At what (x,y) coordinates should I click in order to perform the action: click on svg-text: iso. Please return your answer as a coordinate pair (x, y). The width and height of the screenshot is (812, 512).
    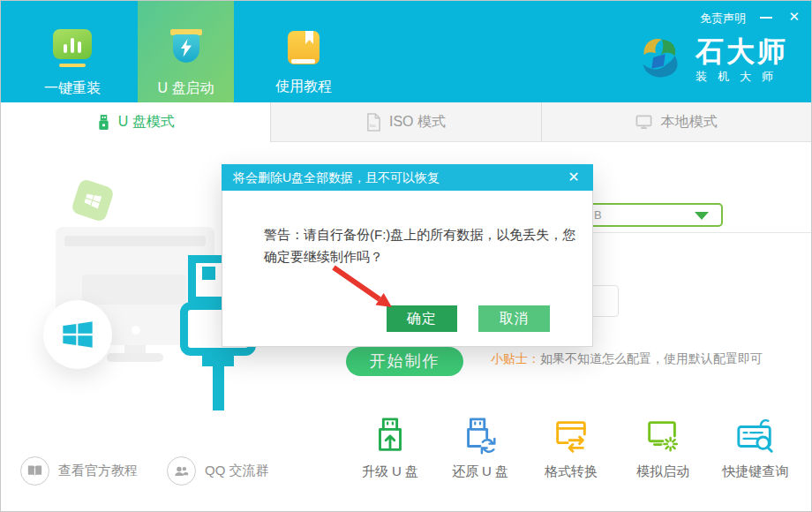
    Looking at the image, I should click on (372, 125).